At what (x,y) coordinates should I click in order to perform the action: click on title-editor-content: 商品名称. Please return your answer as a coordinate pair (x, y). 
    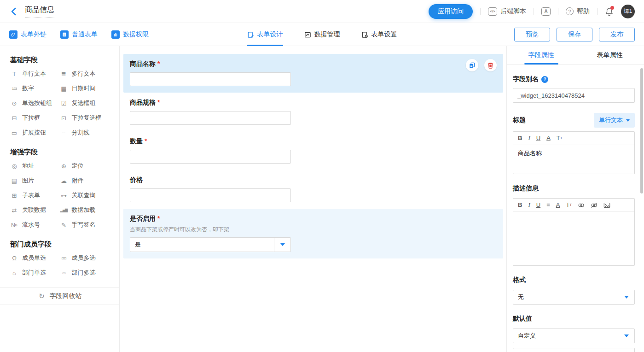
    Looking at the image, I should click on (574, 159).